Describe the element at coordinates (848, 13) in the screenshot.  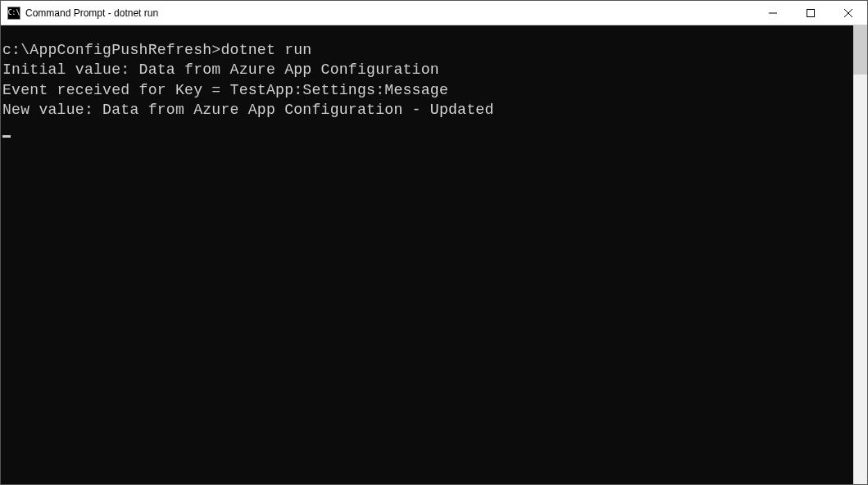
I see `close-button` at that location.